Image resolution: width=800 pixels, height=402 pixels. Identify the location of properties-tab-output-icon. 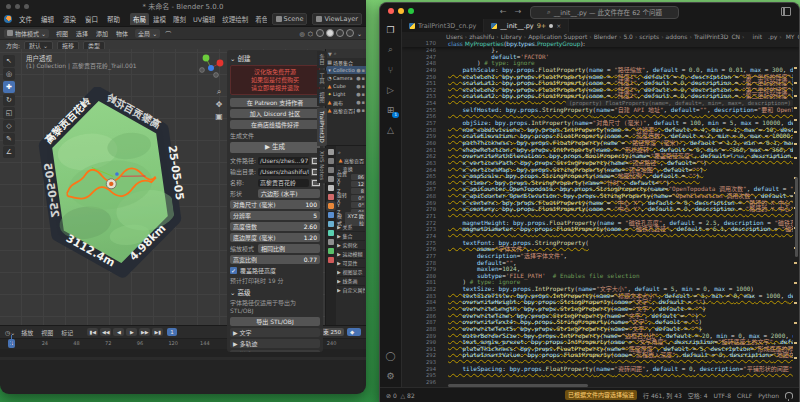
(331, 170).